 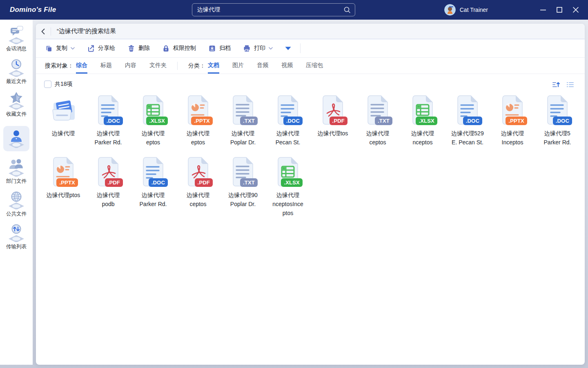 I want to click on copy-button: 复制, so click(x=60, y=48).